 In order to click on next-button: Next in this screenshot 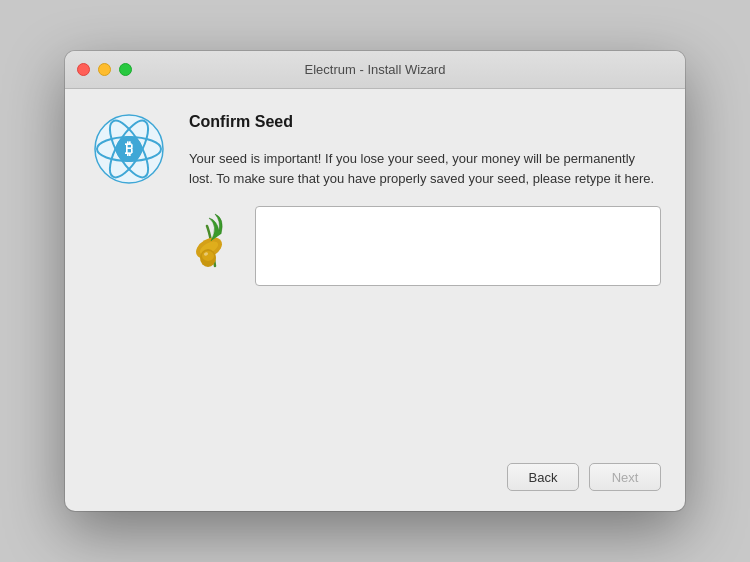, I will do `click(625, 477)`.